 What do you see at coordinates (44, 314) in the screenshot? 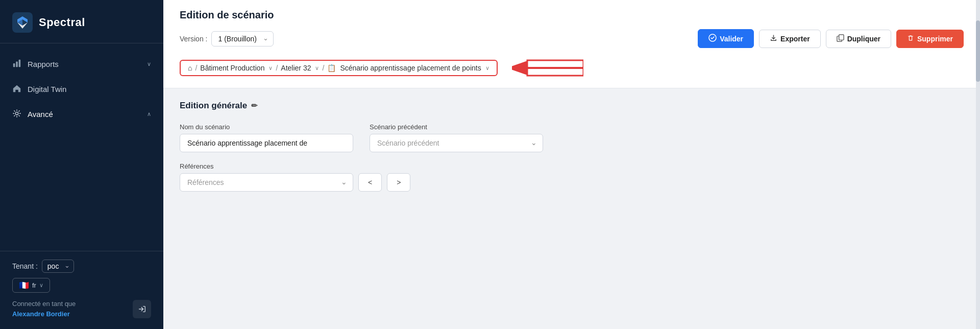
I see `user-name: Alexandre Bordier` at bounding box center [44, 314].